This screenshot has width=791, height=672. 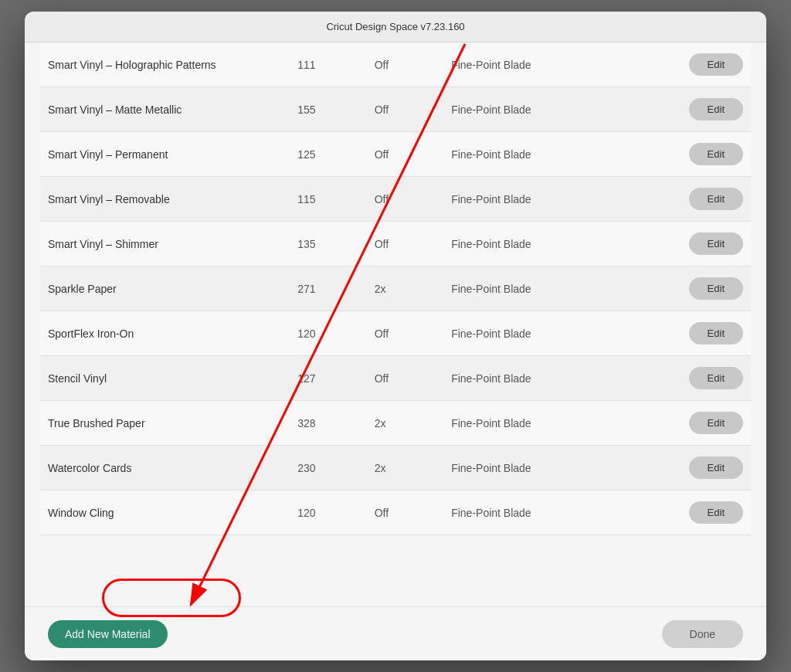 What do you see at coordinates (165, 244) in the screenshot?
I see `material-name: Smart Vinyl – Shimmer` at bounding box center [165, 244].